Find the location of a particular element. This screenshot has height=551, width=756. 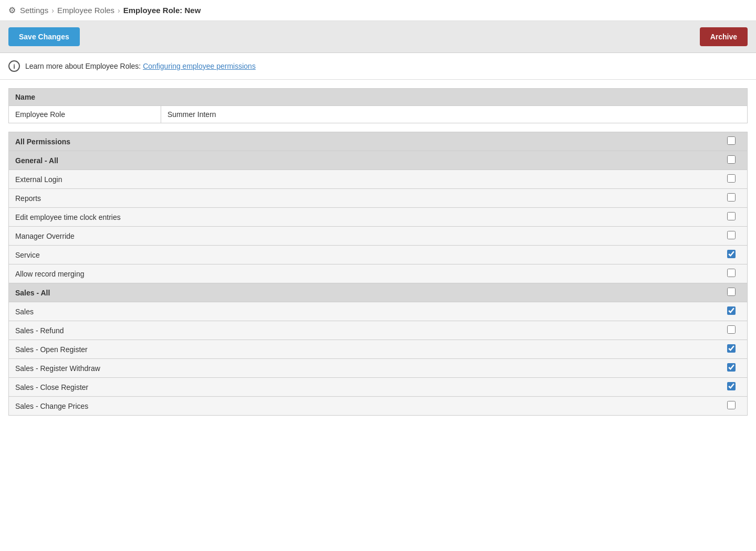

external-login-checkbox is located at coordinates (731, 178).